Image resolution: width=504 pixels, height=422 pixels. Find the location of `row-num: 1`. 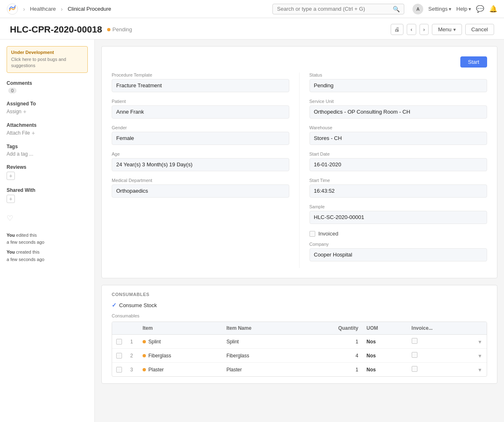

row-num: 1 is located at coordinates (132, 342).